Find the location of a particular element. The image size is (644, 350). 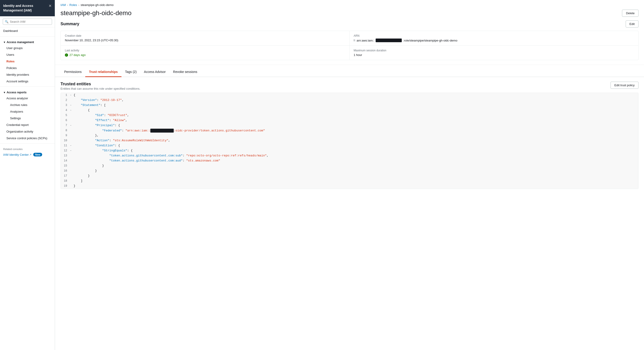

external-link-icon: ↗ is located at coordinates (30, 155).